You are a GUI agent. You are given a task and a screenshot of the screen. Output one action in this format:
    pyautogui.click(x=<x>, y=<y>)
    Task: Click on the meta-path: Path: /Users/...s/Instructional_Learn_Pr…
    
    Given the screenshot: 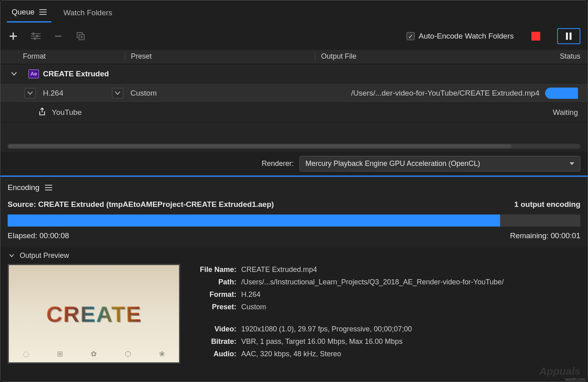 What is the action you would take?
    pyautogui.click(x=386, y=282)
    